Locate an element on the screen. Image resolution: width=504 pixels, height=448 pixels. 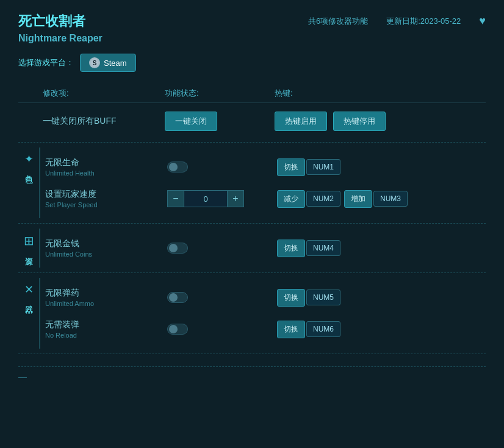
toggle-reload-knob is located at coordinates (173, 329).